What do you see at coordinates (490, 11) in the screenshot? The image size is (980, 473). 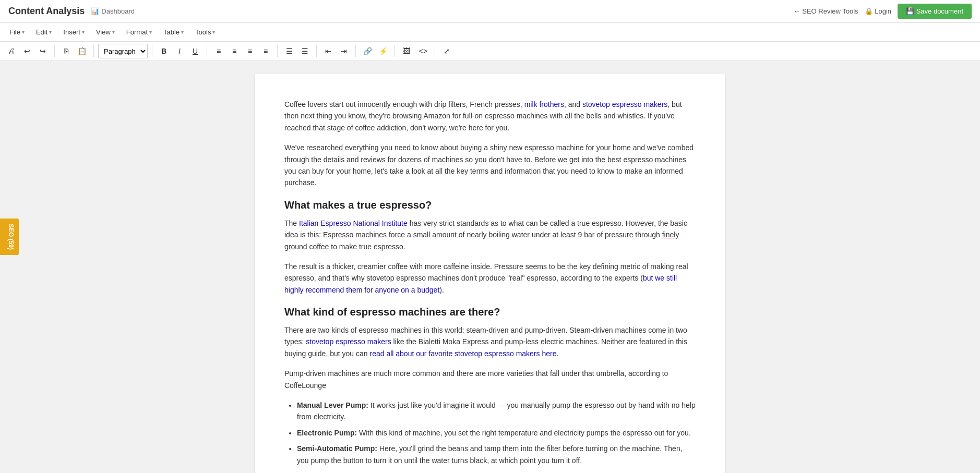 I see `topbar: Content Analysis 📊 Dashboard ← SEO Revie…` at bounding box center [490, 11].